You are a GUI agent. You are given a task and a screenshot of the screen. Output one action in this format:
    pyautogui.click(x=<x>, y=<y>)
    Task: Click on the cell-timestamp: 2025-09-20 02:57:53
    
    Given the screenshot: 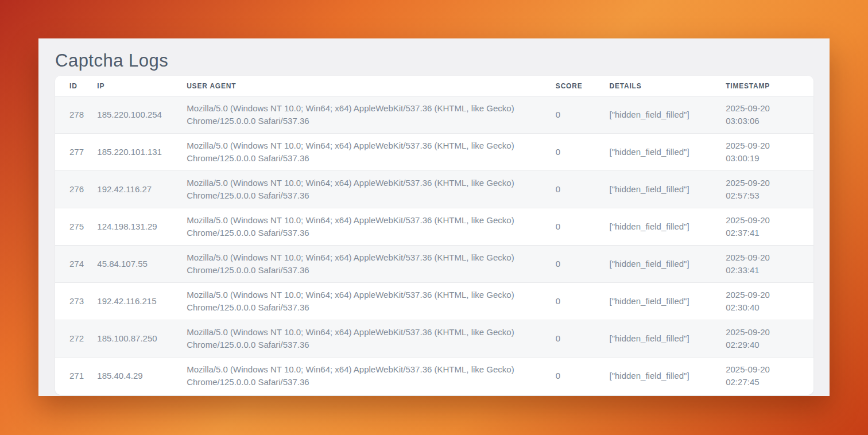 What is the action you would take?
    pyautogui.click(x=769, y=189)
    